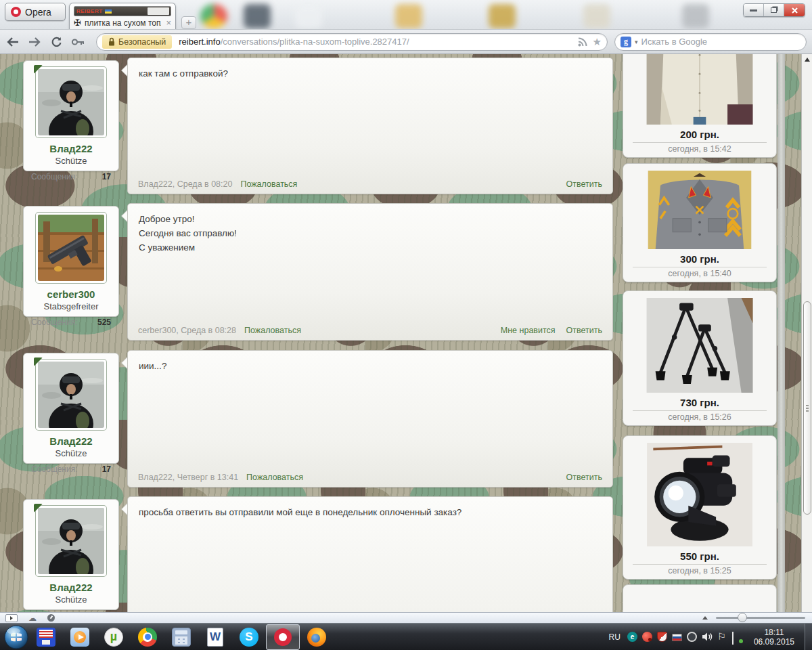 The image size is (812, 650). I want to click on taskbar-media-player-app, so click(80, 637).